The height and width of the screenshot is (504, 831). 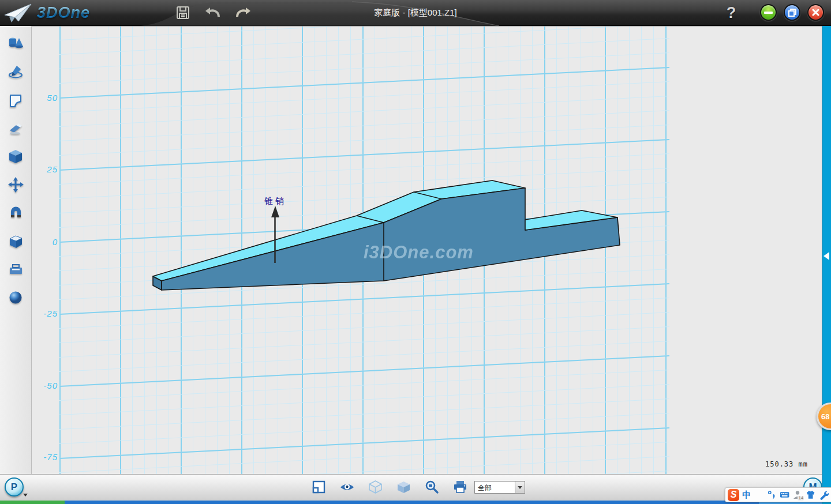 What do you see at coordinates (375, 487) in the screenshot?
I see `wireframe-view-icon` at bounding box center [375, 487].